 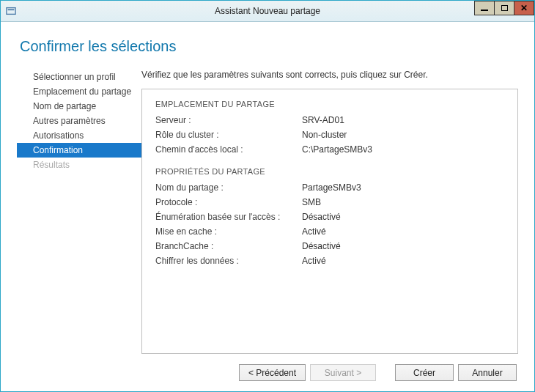 I want to click on page-heading: Confirmer les sélections, so click(x=269, y=47).